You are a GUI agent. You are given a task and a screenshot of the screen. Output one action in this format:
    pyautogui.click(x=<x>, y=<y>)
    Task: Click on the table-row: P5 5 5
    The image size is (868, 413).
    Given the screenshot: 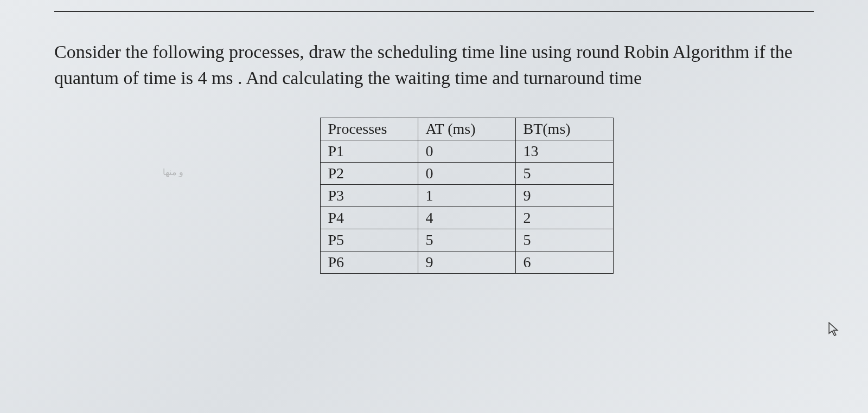 What is the action you would take?
    pyautogui.click(x=467, y=241)
    